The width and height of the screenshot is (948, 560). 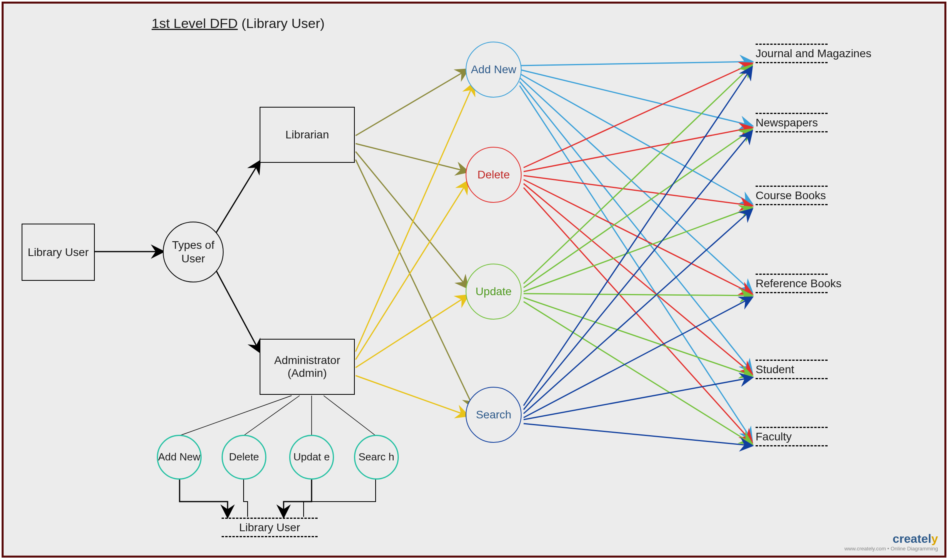 What do you see at coordinates (638, 314) in the screenshot?
I see `edge-delete-faculty` at bounding box center [638, 314].